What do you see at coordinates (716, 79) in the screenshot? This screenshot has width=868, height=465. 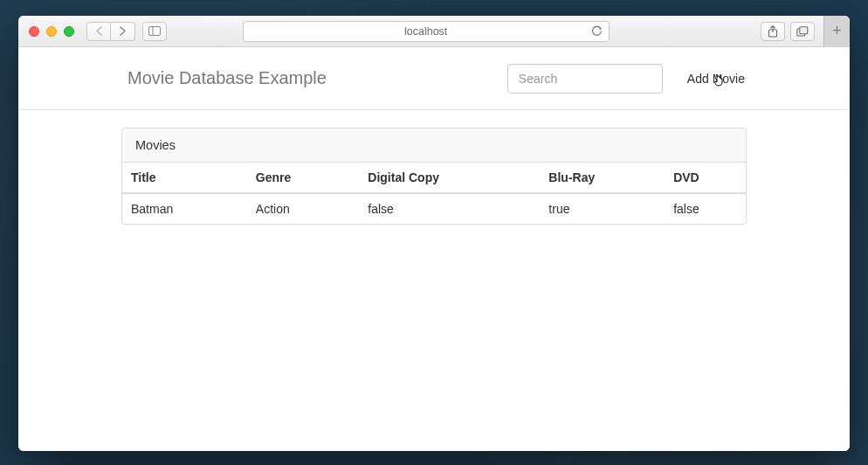 I see `add-movie-label: Add Movie` at bounding box center [716, 79].